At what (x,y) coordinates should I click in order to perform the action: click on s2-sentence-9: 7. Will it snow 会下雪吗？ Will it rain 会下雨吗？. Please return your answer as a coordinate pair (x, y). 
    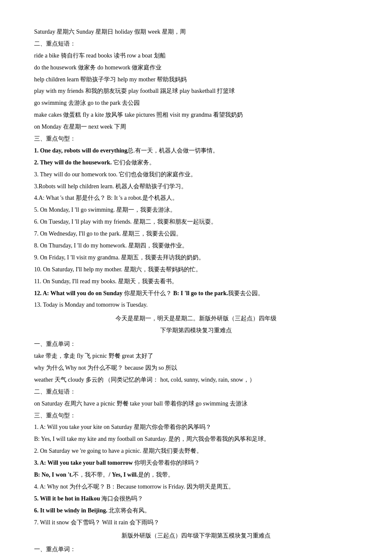
    Looking at the image, I should click on (196, 523).